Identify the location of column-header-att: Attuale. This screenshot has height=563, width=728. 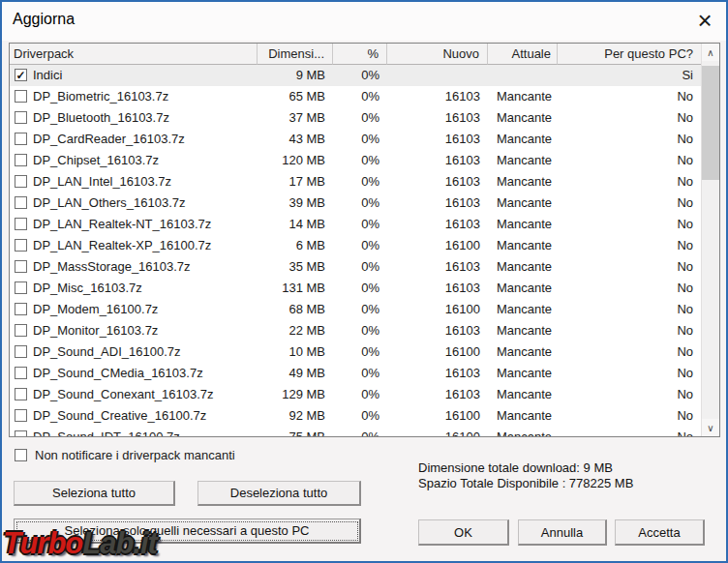
(523, 54).